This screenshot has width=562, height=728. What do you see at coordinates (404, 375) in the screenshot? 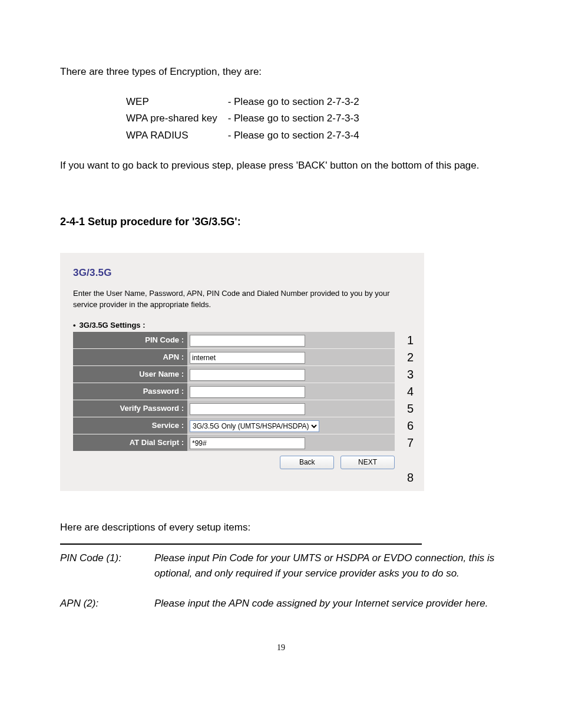
I see `field-number: 3` at bounding box center [404, 375].